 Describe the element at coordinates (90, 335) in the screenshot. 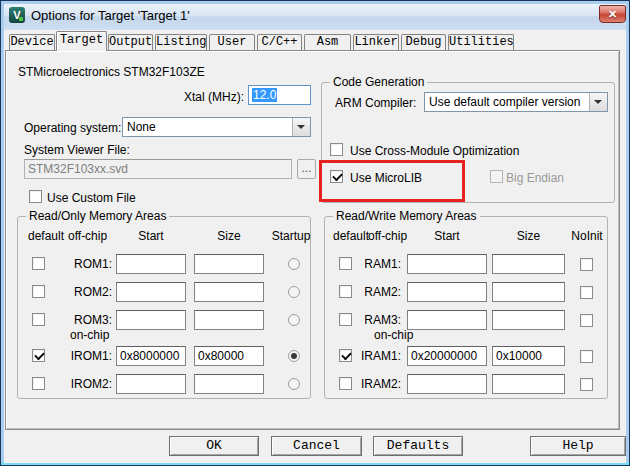

I see `onchip-label: on-chip` at that location.